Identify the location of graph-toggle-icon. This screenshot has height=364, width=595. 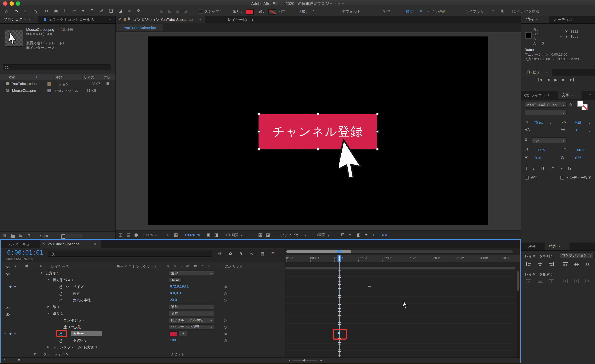
(67, 287).